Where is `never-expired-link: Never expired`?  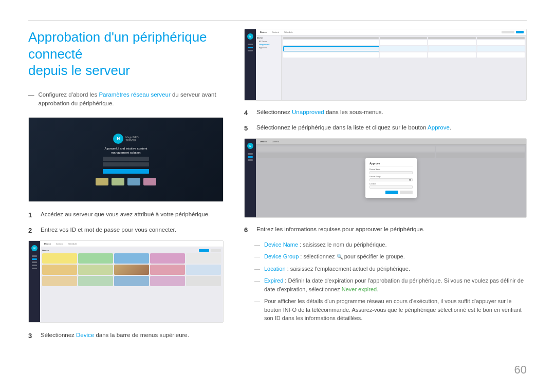
never-expired-link: Never expired is located at coordinates (359, 289).